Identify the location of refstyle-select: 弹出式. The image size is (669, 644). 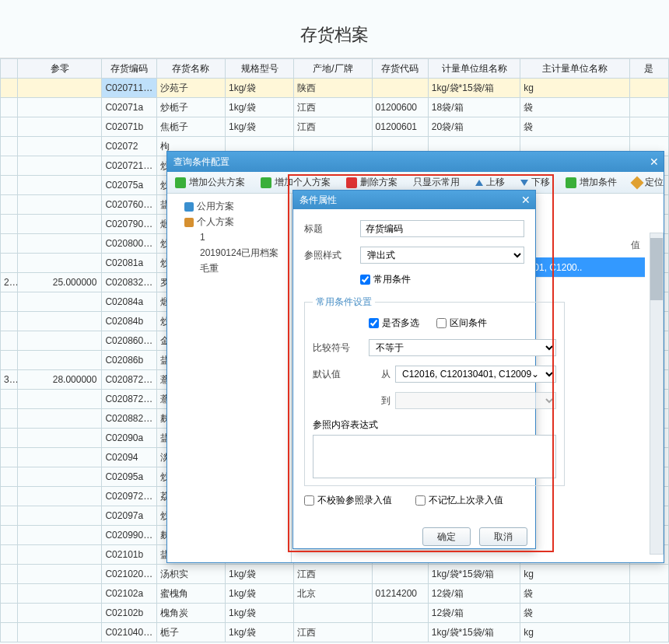
(442, 255).